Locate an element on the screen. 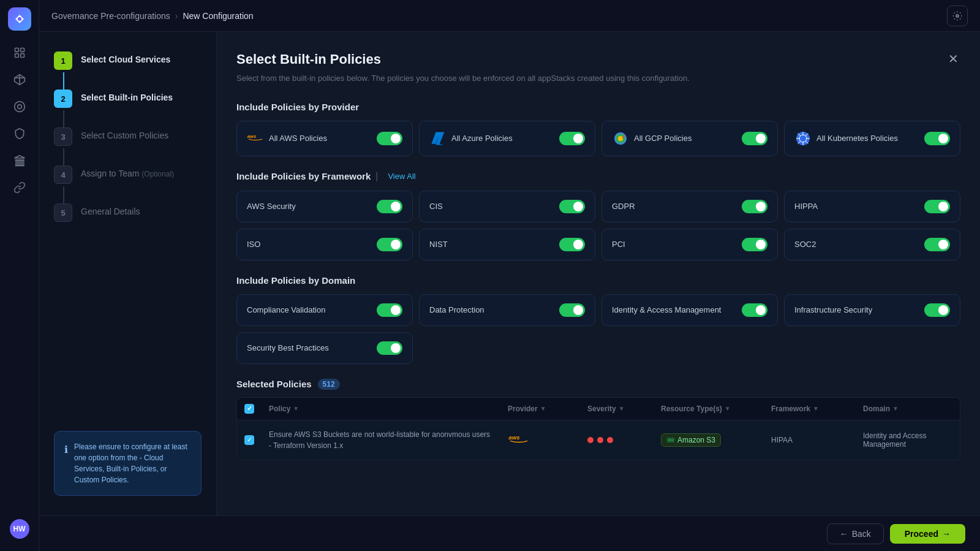 This screenshot has width=980, height=551. gcp-toggle is located at coordinates (755, 139).